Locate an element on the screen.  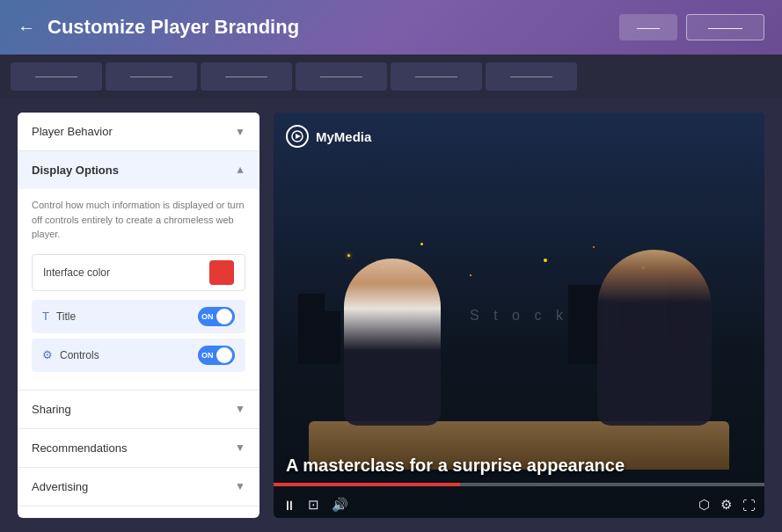
controls-right: ⬡ ⚙ ⛶ is located at coordinates (727, 505).